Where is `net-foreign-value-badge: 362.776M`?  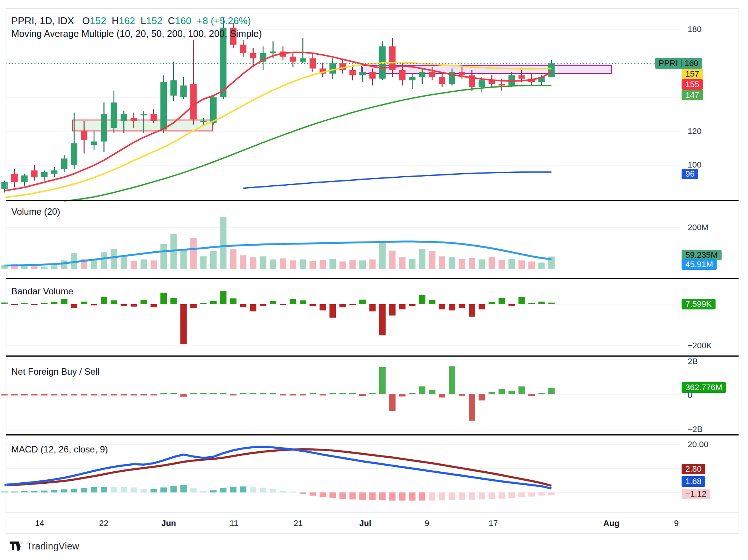 net-foreign-value-badge: 362.776M is located at coordinates (704, 388).